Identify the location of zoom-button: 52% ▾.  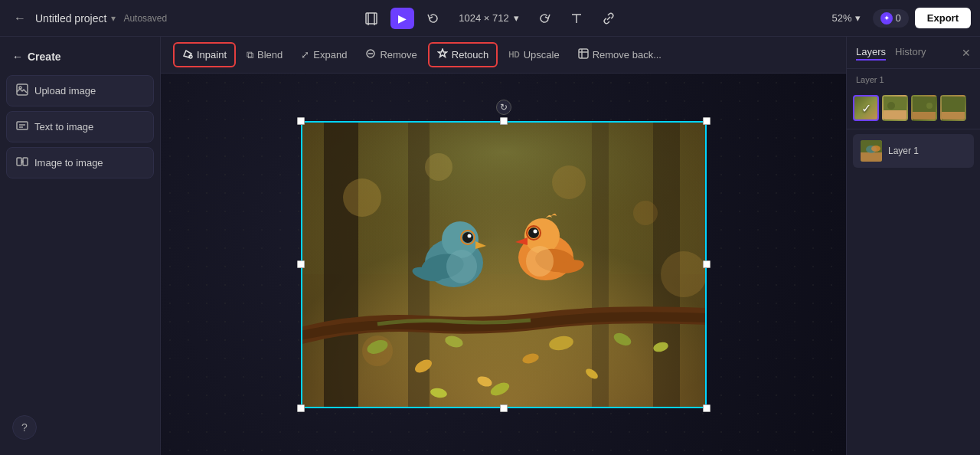
(847, 18).